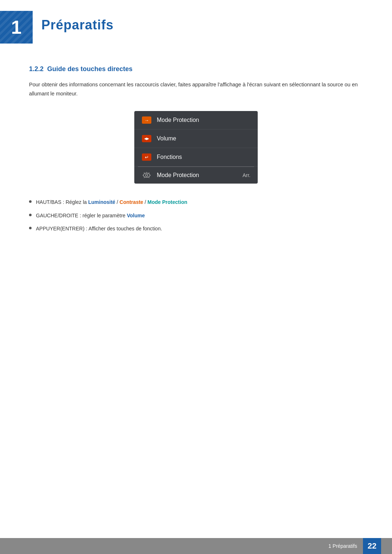 Image resolution: width=392 pixels, height=554 pixels. Describe the element at coordinates (196, 147) in the screenshot. I see `menu-box: Mode Protection Volume Fonctions` at that location.